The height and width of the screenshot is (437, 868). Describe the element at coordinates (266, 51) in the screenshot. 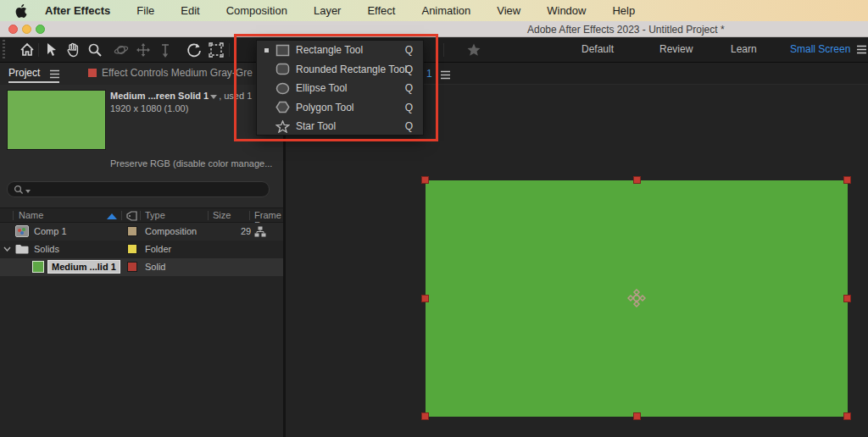

I see `selected-tool-marker` at that location.